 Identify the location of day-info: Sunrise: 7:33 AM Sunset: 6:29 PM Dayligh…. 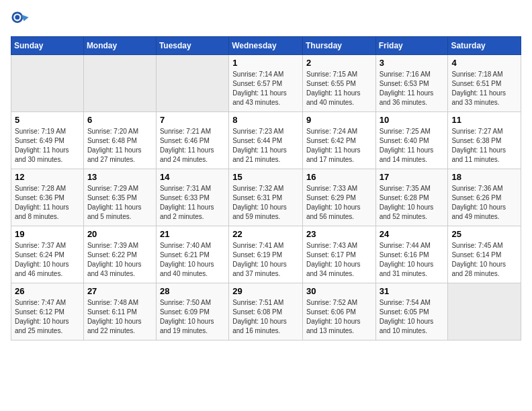
(339, 203).